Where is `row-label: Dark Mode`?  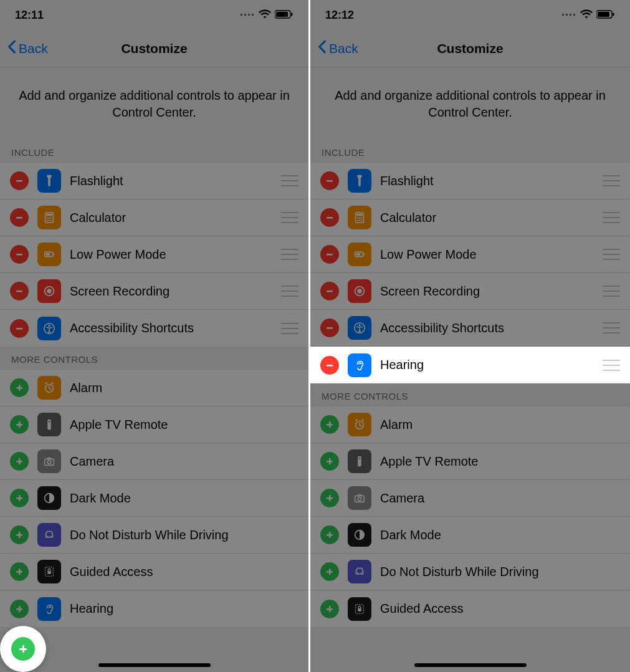 row-label: Dark Mode is located at coordinates (500, 535).